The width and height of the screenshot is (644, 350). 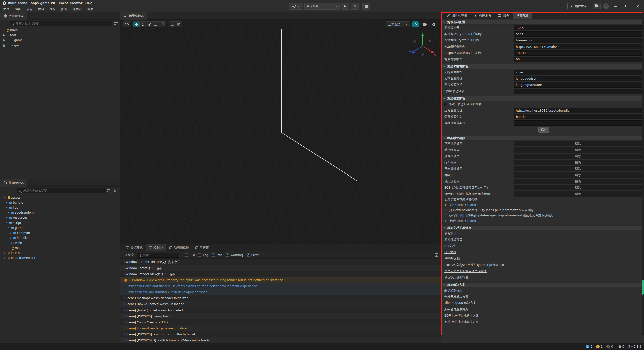 I want to click on asset-node-initialize: ▸initialize, so click(x=60, y=238).